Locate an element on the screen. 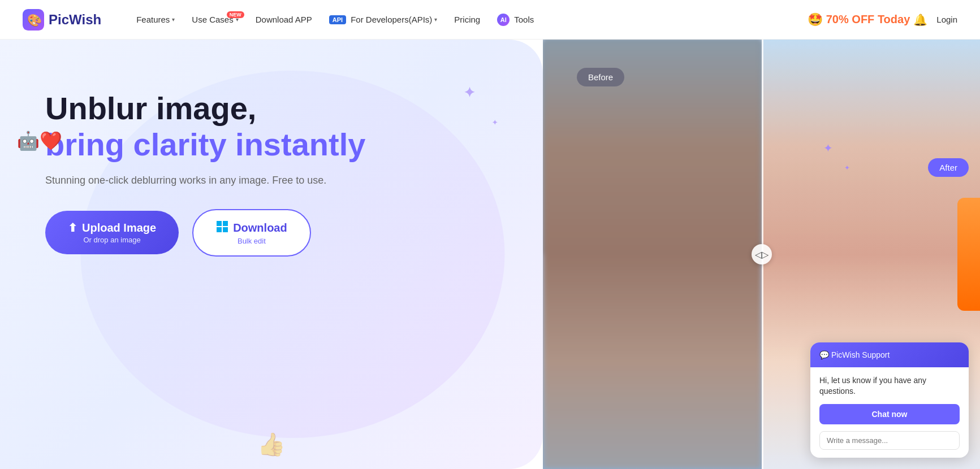  after-label: After is located at coordinates (948, 167).